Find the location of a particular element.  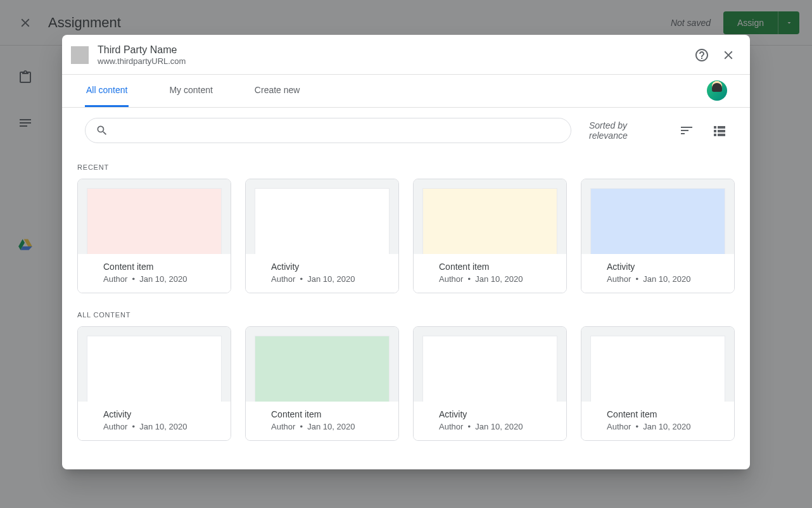

tab-create-new: Create new is located at coordinates (277, 91).